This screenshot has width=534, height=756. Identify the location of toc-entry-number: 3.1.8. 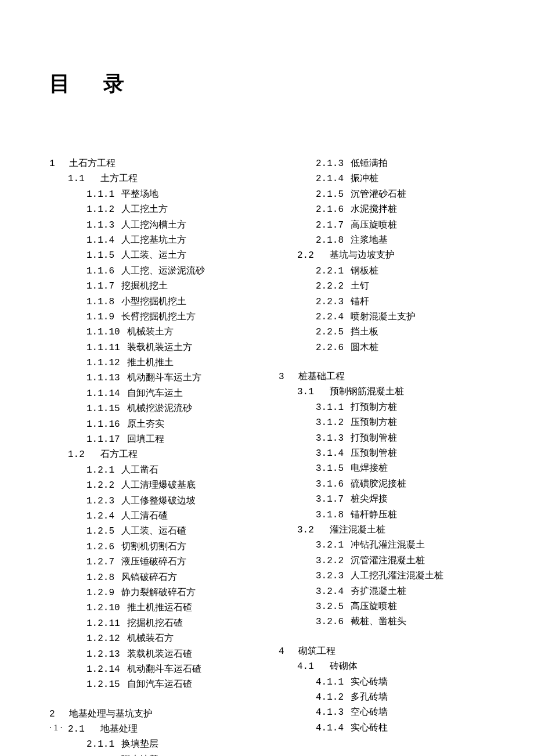
(330, 515).